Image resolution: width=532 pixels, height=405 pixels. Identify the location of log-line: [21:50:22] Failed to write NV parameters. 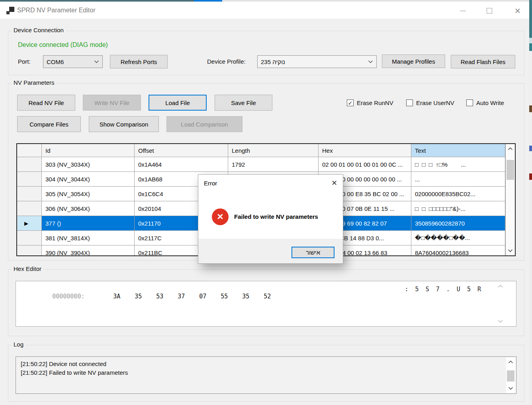
(74, 372).